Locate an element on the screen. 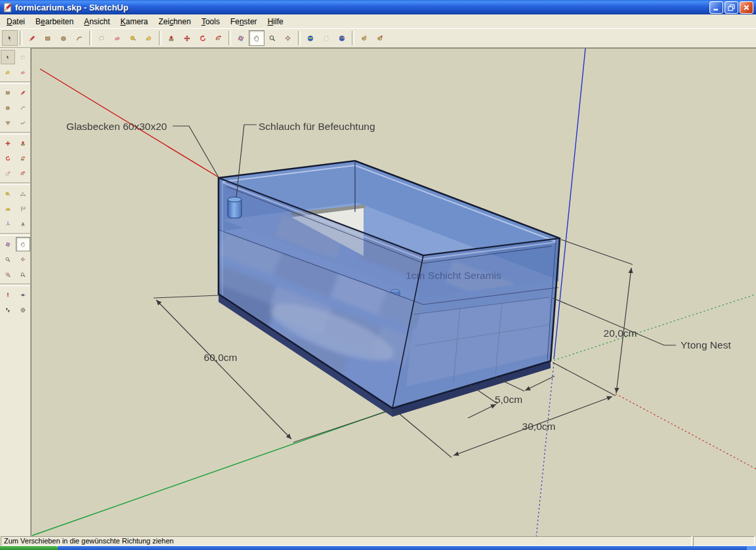  previous-view-icon is located at coordinates (310, 38).